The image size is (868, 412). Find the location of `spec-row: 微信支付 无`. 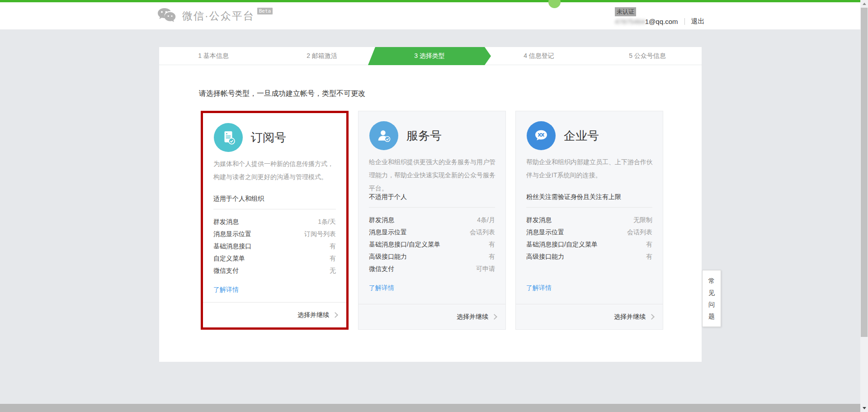

spec-row: 微信支付 无 is located at coordinates (275, 270).